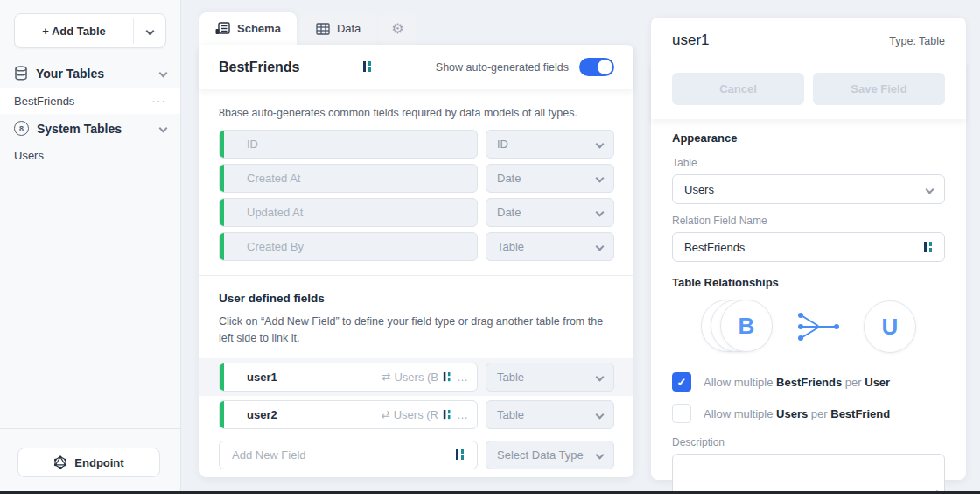  I want to click on table-label: Table, so click(808, 163).